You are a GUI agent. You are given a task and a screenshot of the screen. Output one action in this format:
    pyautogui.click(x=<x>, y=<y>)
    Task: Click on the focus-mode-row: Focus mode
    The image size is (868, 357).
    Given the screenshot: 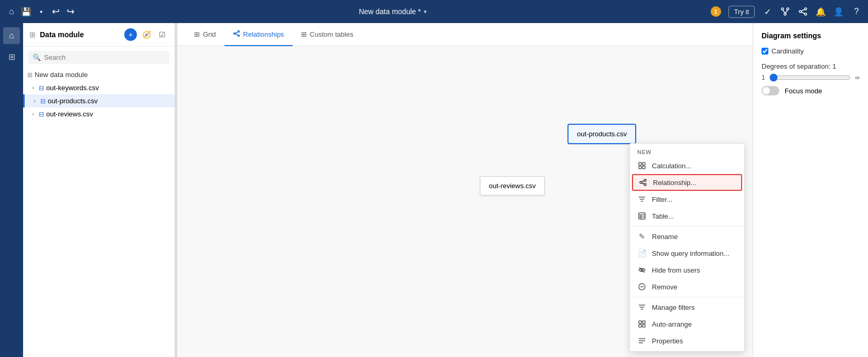 What is the action you would take?
    pyautogui.click(x=811, y=91)
    